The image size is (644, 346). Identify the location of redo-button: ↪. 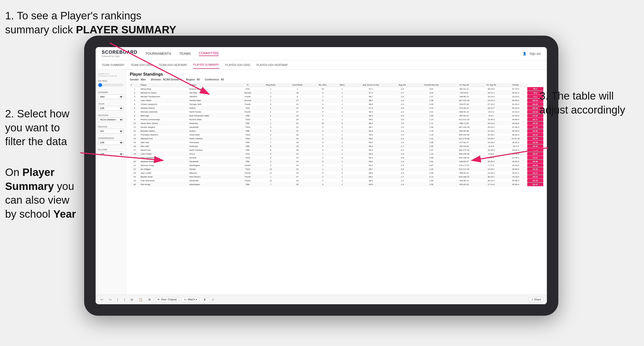
(110, 300).